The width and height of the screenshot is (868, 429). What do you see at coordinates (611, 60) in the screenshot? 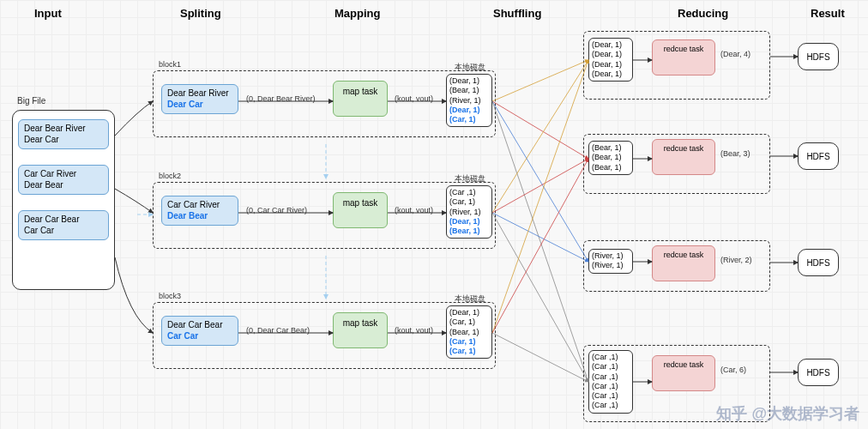
I see `r1-input: (Dear, 1) (Dear, 1) (Dear, 1) (Dear, 1)` at bounding box center [611, 60].